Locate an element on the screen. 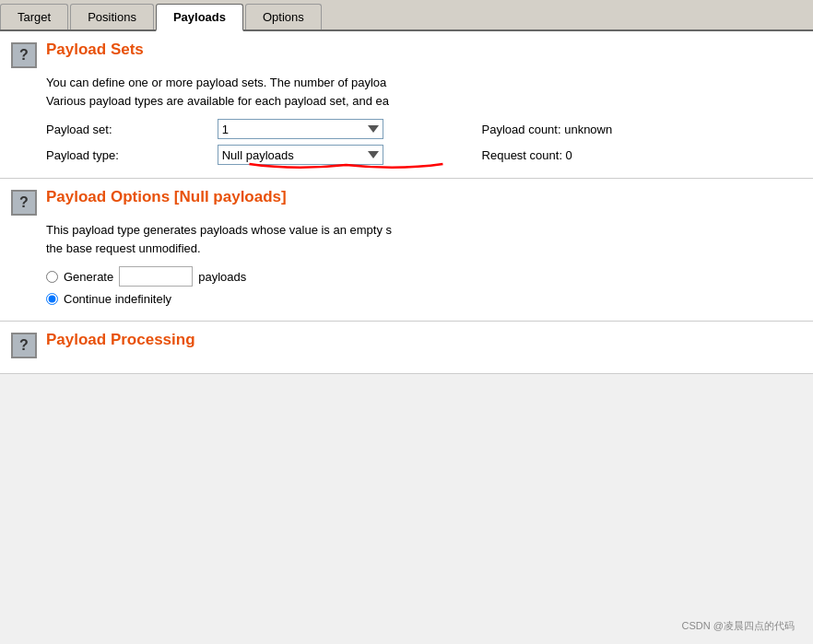  generate-radio is located at coordinates (52, 276).